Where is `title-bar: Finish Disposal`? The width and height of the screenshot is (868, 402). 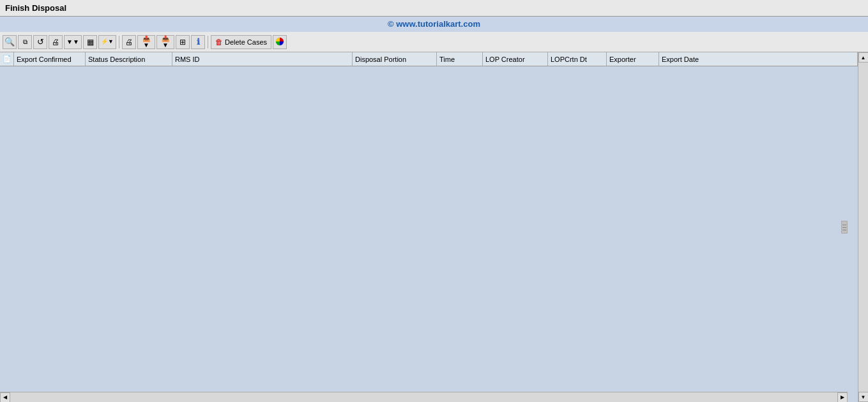 title-bar: Finish Disposal is located at coordinates (434, 8).